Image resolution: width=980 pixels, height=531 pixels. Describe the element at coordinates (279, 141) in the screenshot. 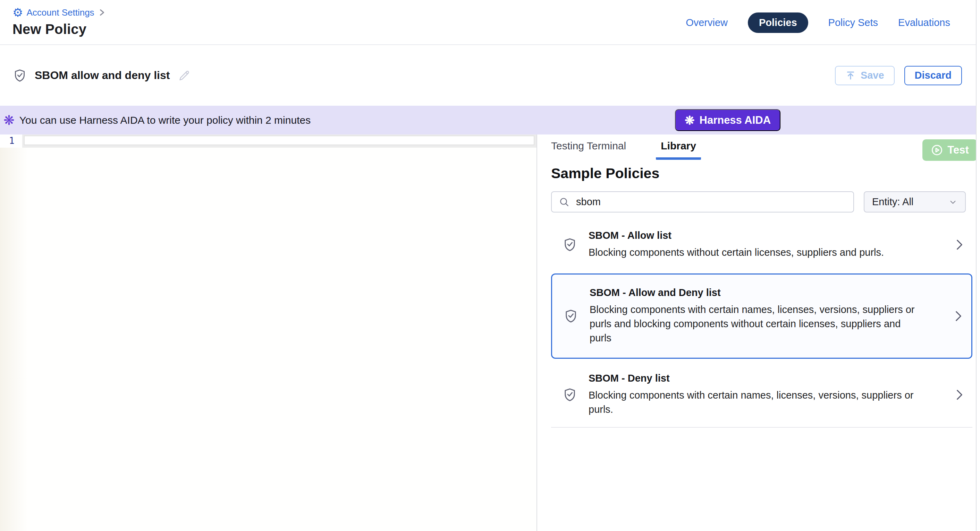

I see `editor-current-line` at that location.